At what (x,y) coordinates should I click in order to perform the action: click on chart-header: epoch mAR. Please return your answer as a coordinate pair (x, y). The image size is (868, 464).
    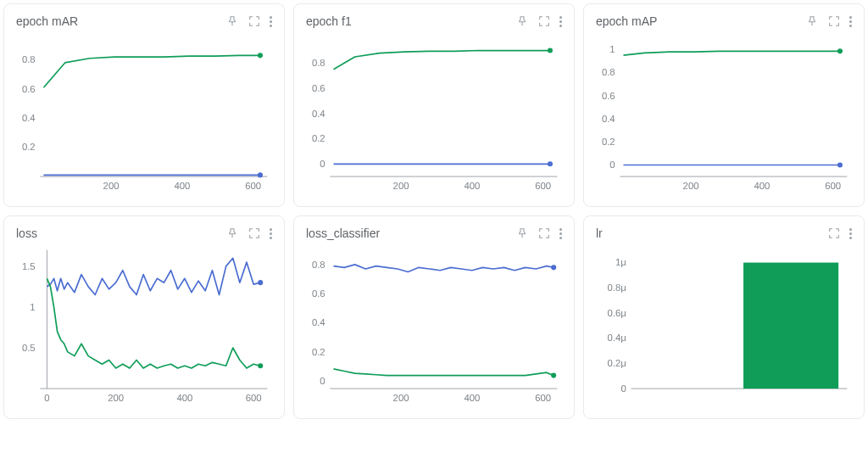
    Looking at the image, I should click on (144, 21).